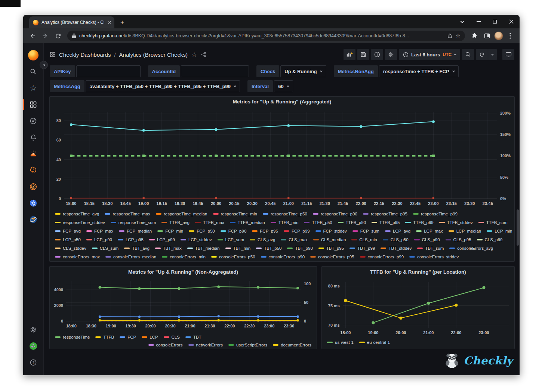 The height and width of the screenshot is (392, 542). Describe the element at coordinates (335, 214) in the screenshot. I see `legend-item-responseTime_p90: responseTime_p90` at that location.